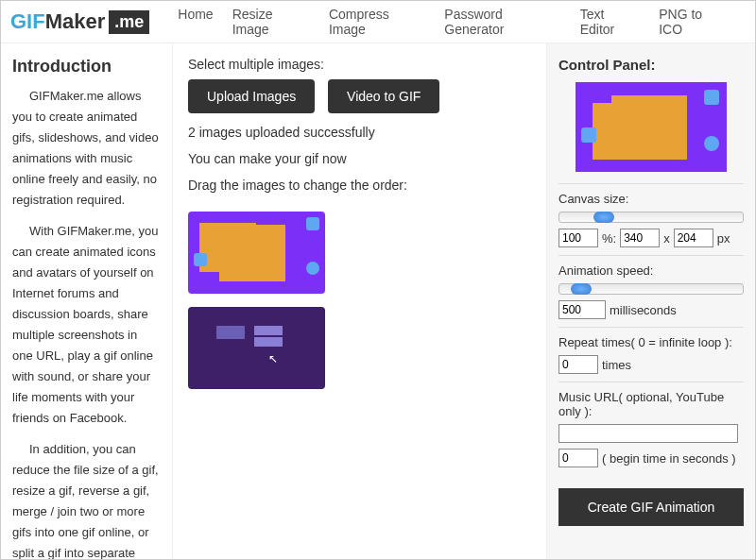 Image resolution: width=756 pixels, height=560 pixels. I want to click on image-thumb-2: ↖, so click(257, 348).